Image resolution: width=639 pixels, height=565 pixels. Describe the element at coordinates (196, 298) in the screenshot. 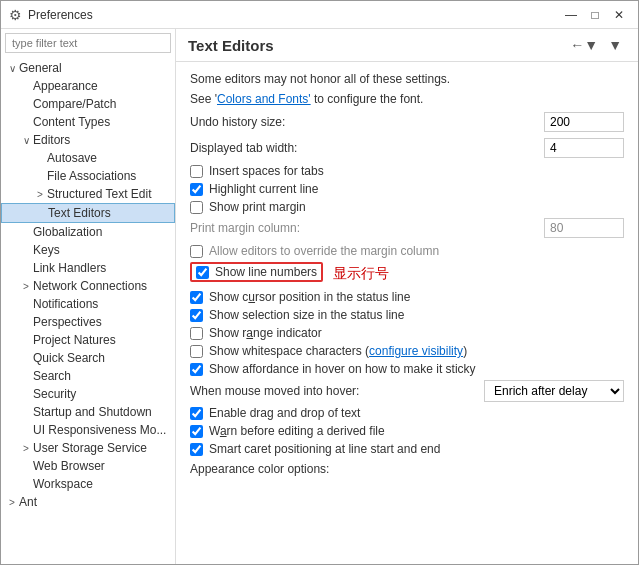

I see `cursor-position-checkbox` at that location.